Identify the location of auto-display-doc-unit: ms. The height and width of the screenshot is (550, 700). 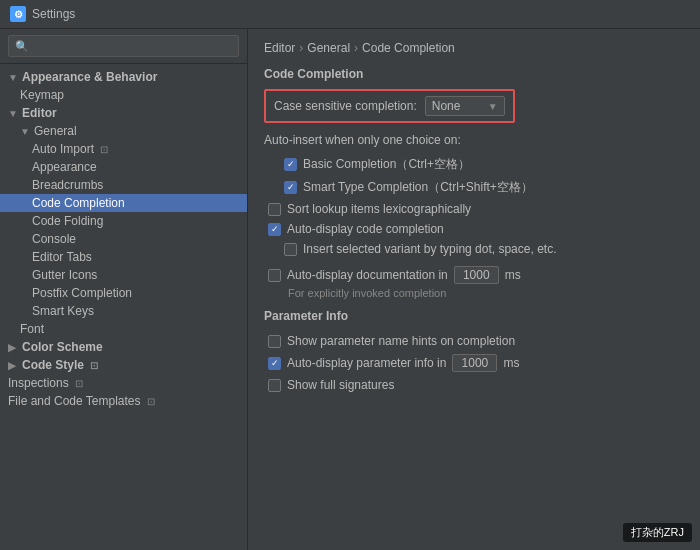
(513, 275).